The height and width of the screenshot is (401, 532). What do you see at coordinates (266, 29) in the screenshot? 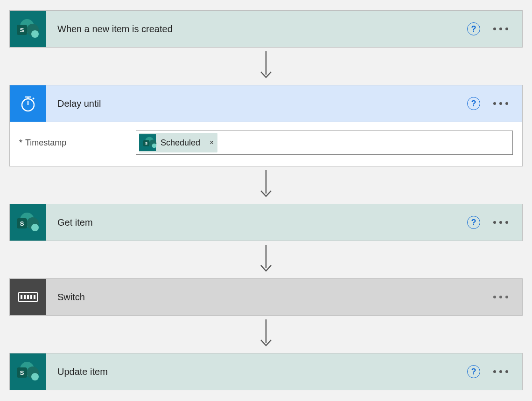
I see `step-trigger: S When a new item is created ?` at bounding box center [266, 29].